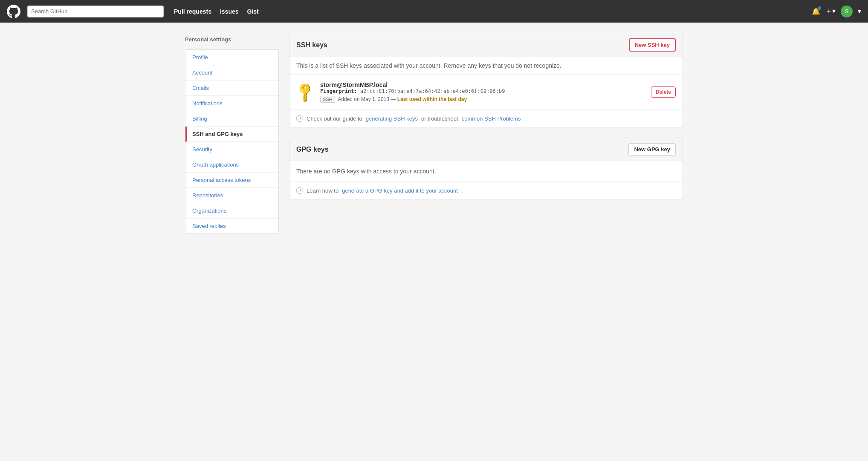 This screenshot has width=868, height=461. What do you see at coordinates (482, 91) in the screenshot?
I see `key-fingerprint: Fingerprint: a2:cc:81:70:ba:e4:7a:64:42:…` at bounding box center [482, 91].